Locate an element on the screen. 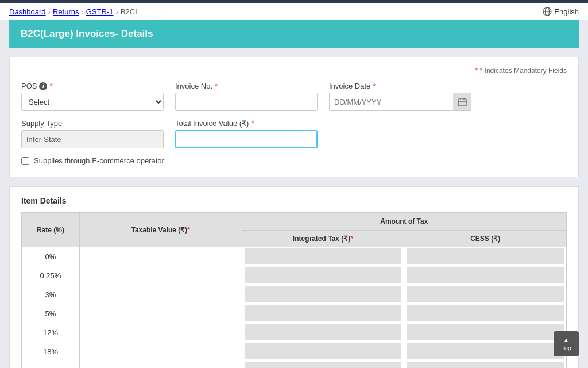  invoice-date-label: Invoice Date * is located at coordinates (400, 86).